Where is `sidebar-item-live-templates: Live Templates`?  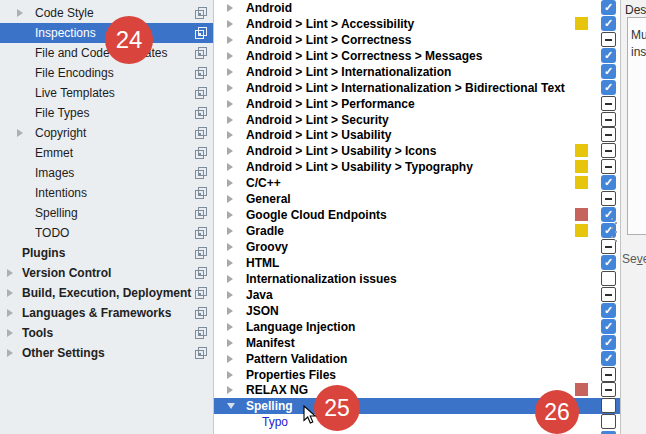 sidebar-item-live-templates: Live Templates is located at coordinates (106, 93).